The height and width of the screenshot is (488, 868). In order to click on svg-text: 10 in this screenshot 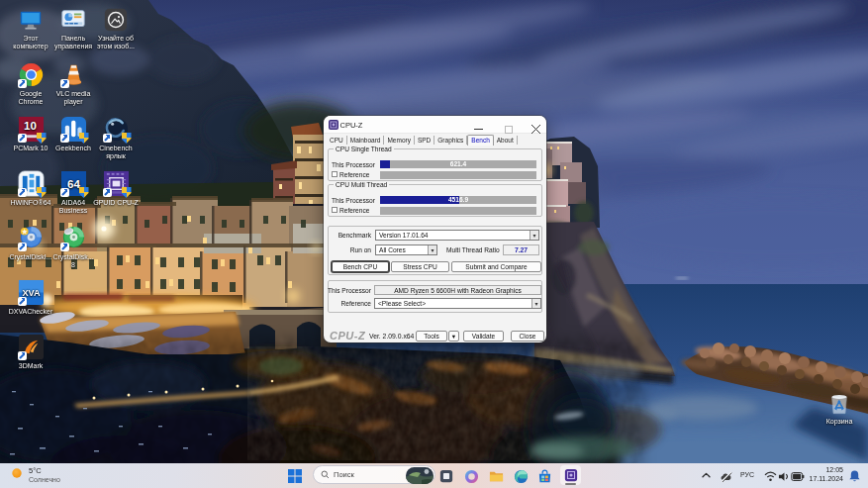, I will do `click(30, 126)`.